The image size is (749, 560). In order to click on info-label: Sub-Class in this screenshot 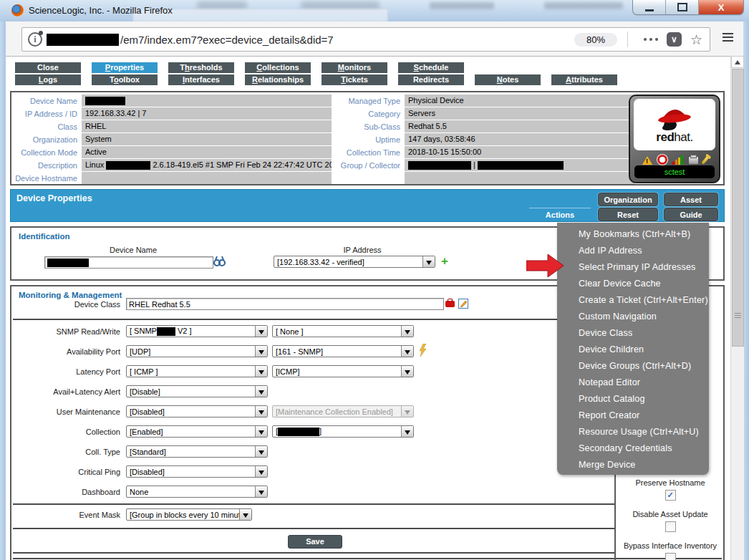, I will do `click(368, 127)`.